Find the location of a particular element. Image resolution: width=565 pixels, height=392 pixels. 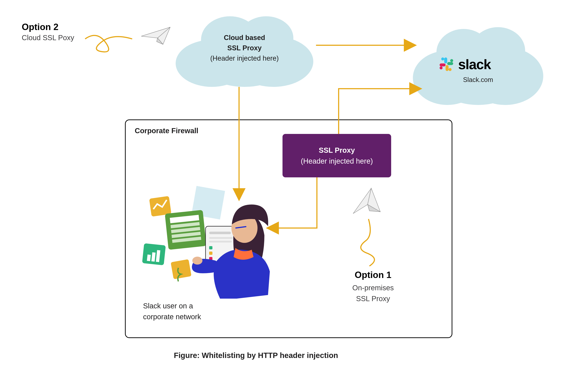

option-1-title: Option 1 is located at coordinates (373, 275).